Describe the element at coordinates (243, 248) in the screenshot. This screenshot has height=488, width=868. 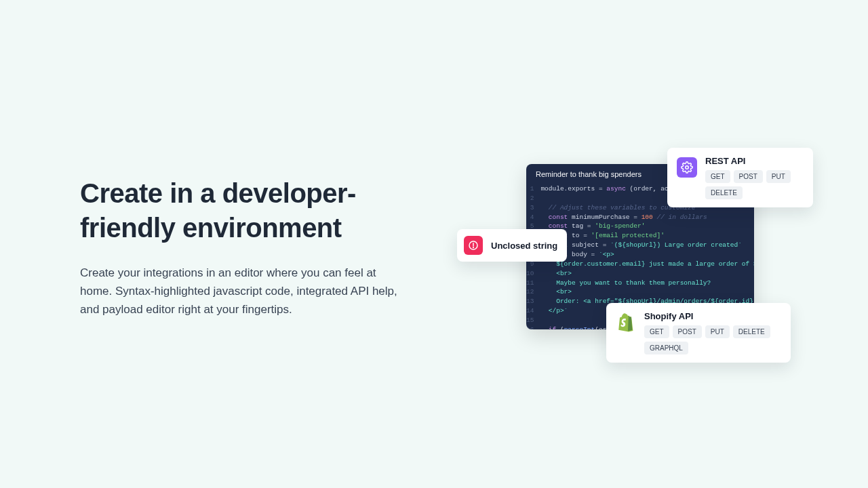
I see `hero-copy: Create in a developer-friendly environme…` at that location.